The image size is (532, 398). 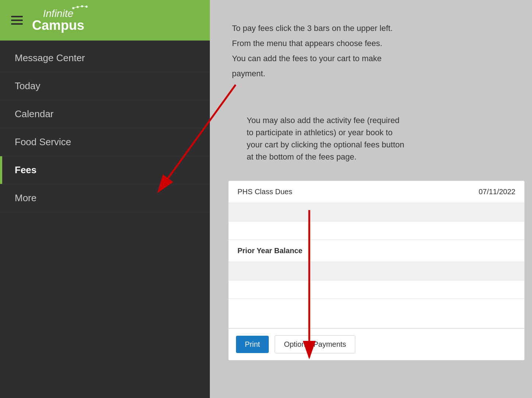 What do you see at coordinates (105, 58) in the screenshot?
I see `sidebar-item-message-center: Message Center` at bounding box center [105, 58].